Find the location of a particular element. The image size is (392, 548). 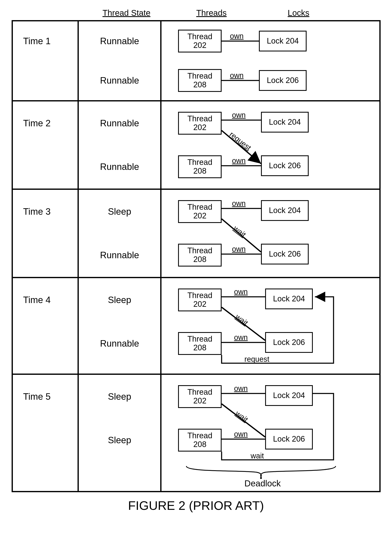

header-locks: Locks is located at coordinates (298, 13).